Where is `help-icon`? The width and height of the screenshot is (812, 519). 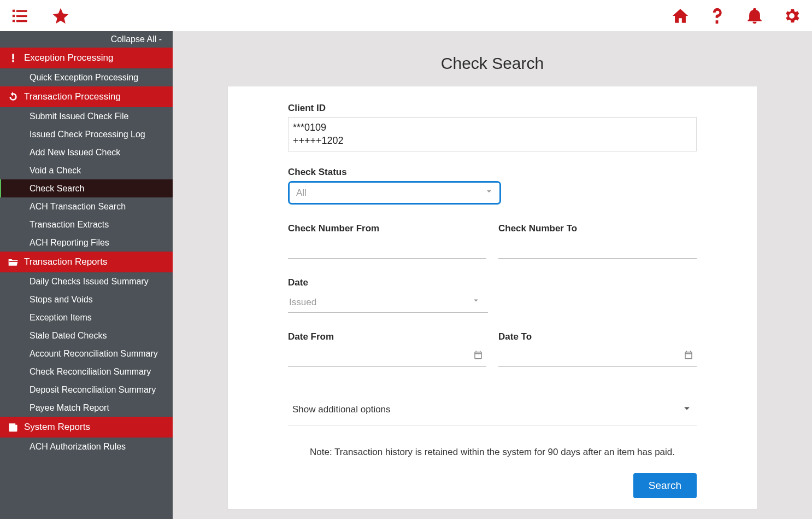
help-icon is located at coordinates (717, 16).